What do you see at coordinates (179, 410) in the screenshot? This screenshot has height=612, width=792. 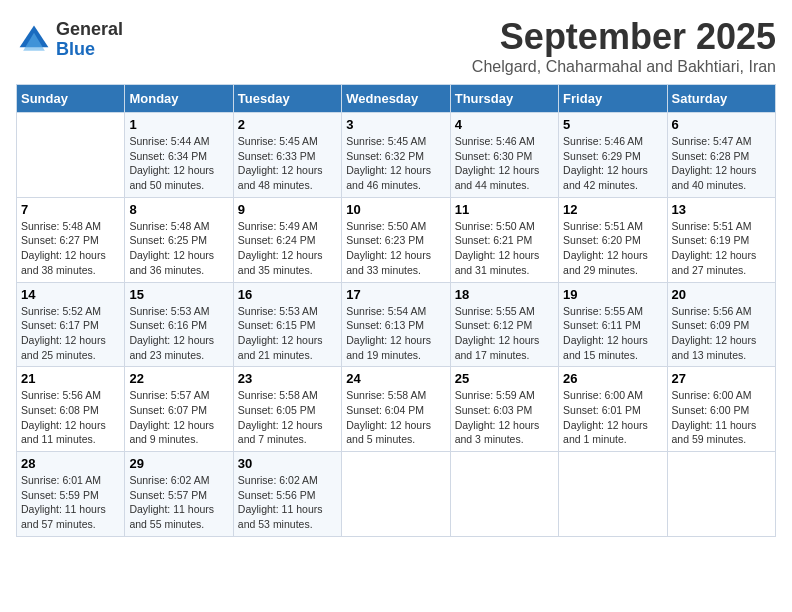 I see `calendar-cell: 22Sunrise: 5:57 AM Sunset: 6:07 PM Dayli…` at bounding box center [179, 410].